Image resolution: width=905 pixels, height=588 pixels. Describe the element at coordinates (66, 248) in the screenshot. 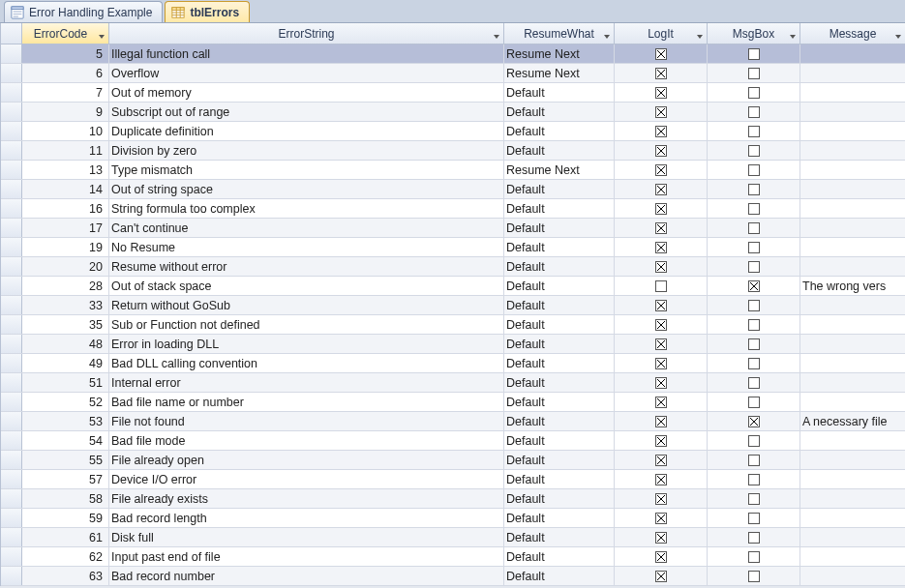

I see `cell-errorcode: 19` at that location.